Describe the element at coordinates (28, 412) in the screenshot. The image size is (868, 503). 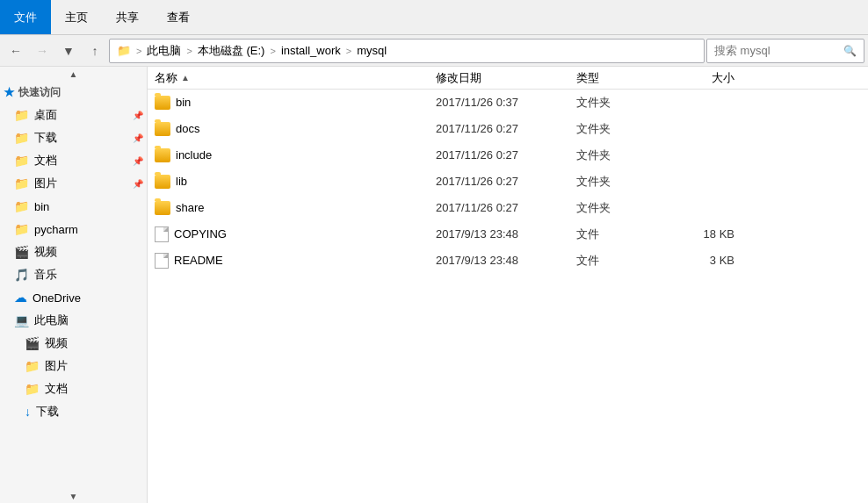
I see `download-icon: ↓` at that location.